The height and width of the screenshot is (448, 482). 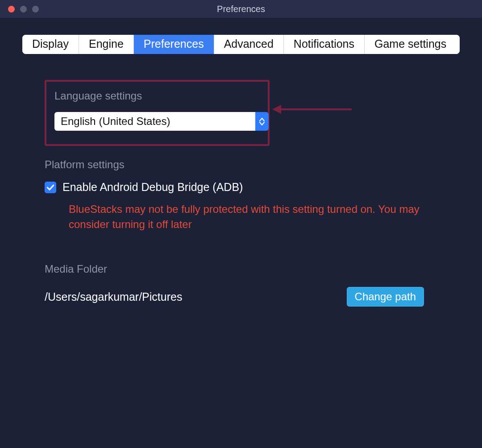 What do you see at coordinates (50, 187) in the screenshot?
I see `adb-checkbox` at bounding box center [50, 187].